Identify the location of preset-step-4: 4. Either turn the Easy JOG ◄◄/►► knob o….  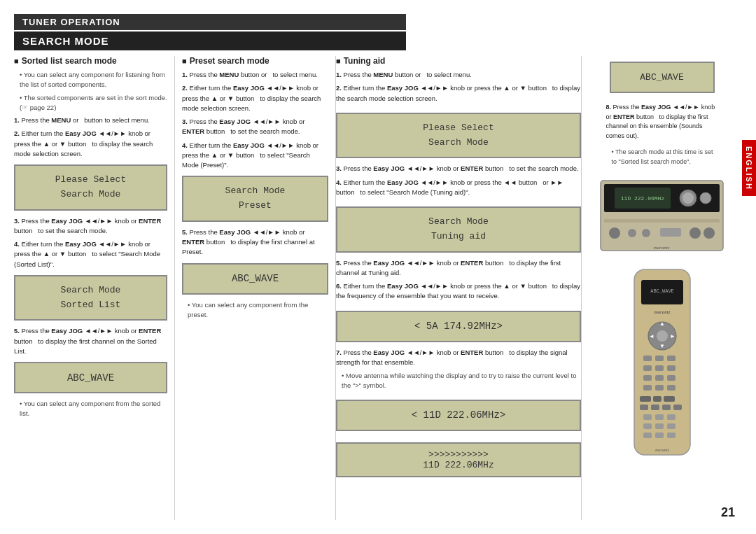
(255, 155).